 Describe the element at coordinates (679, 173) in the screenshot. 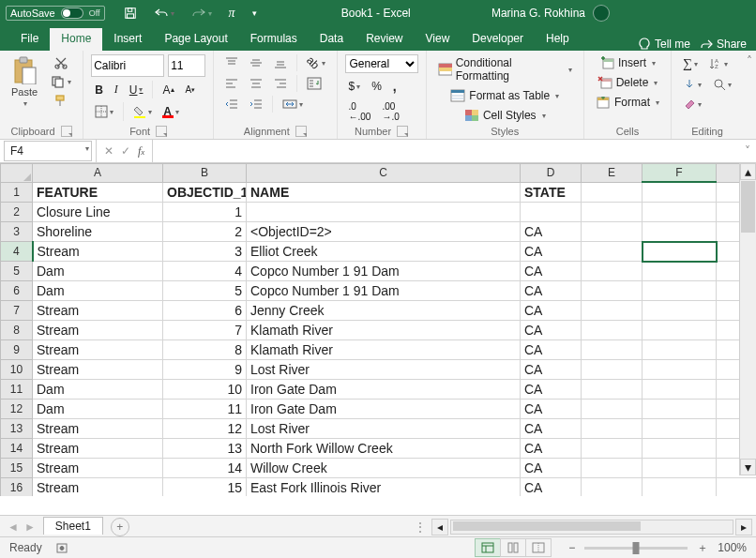

I see `col-header-F: F` at that location.